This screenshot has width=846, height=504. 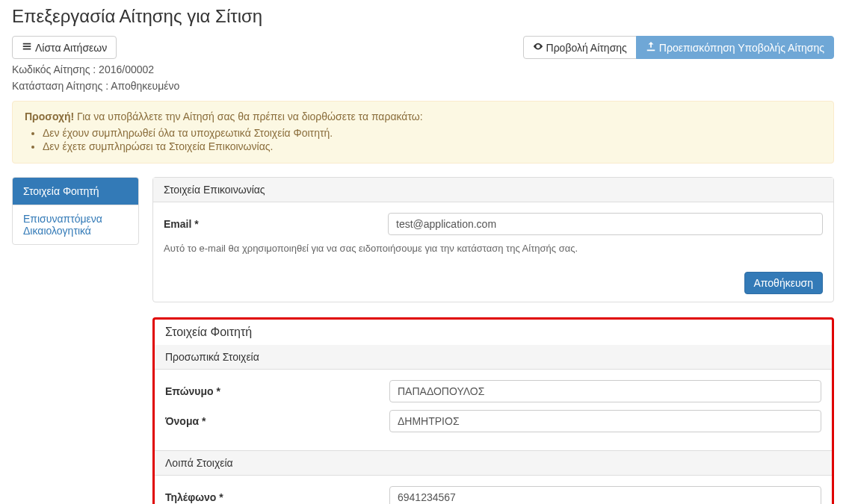 What do you see at coordinates (493, 410) in the screenshot?
I see `personal-body: Επώνυμο * Όνομα *` at bounding box center [493, 410].